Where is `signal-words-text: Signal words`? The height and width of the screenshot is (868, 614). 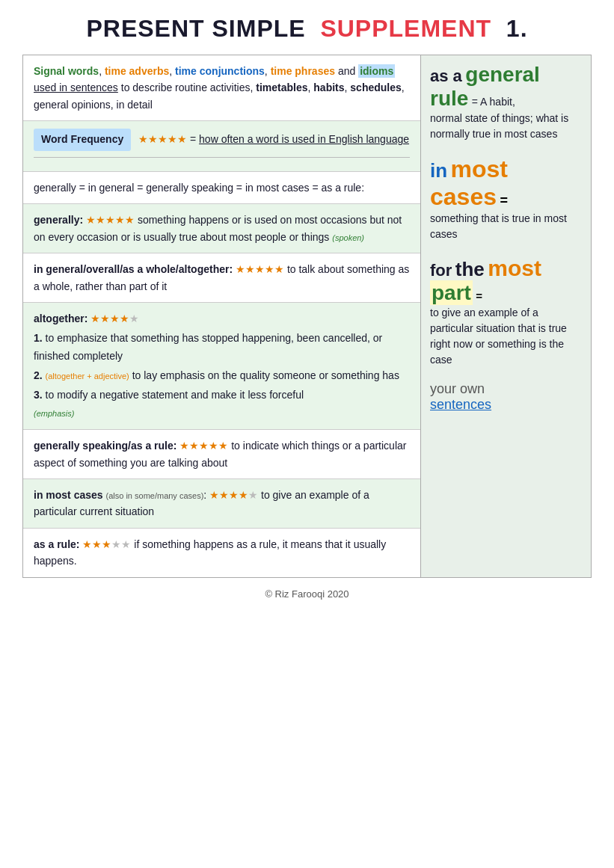 signal-words-text: Signal words is located at coordinates (66, 71).